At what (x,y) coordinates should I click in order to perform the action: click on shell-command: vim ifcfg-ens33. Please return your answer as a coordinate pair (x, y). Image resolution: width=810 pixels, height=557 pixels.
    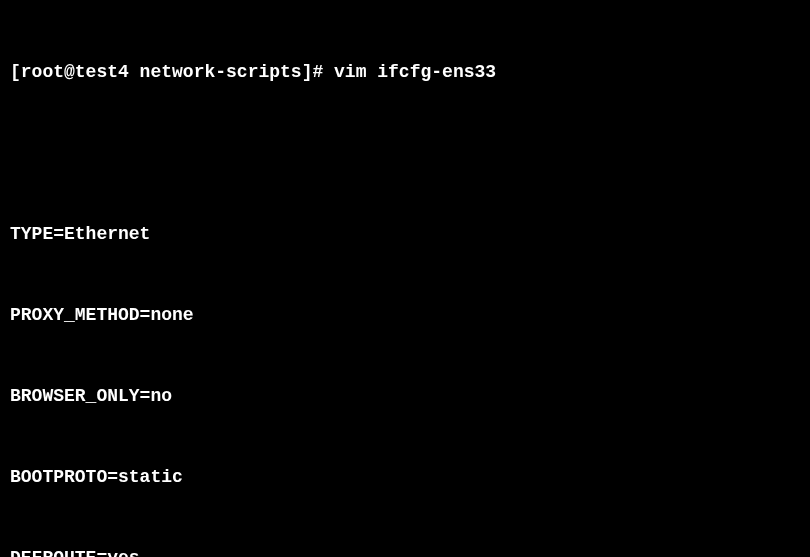
    Looking at the image, I should click on (415, 72).